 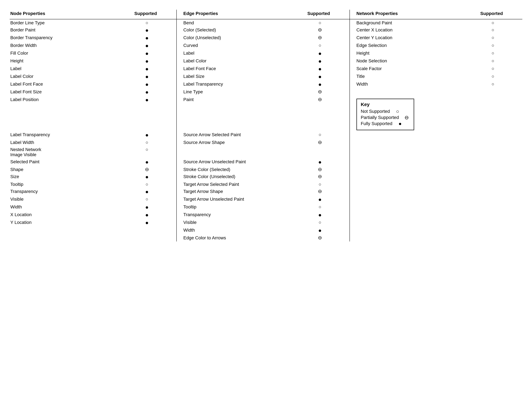 What do you see at coordinates (64, 77) in the screenshot?
I see `node-prop-cell: Label Color` at bounding box center [64, 77].